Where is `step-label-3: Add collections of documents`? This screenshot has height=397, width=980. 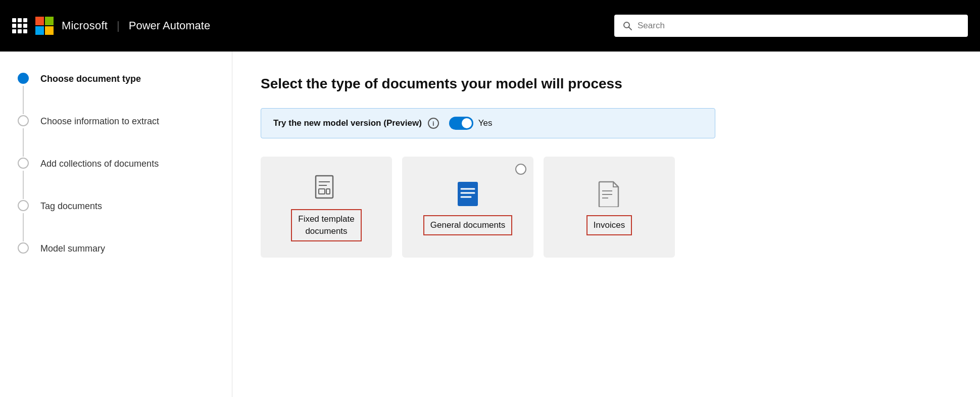
step-label-3: Add collections of documents is located at coordinates (100, 164).